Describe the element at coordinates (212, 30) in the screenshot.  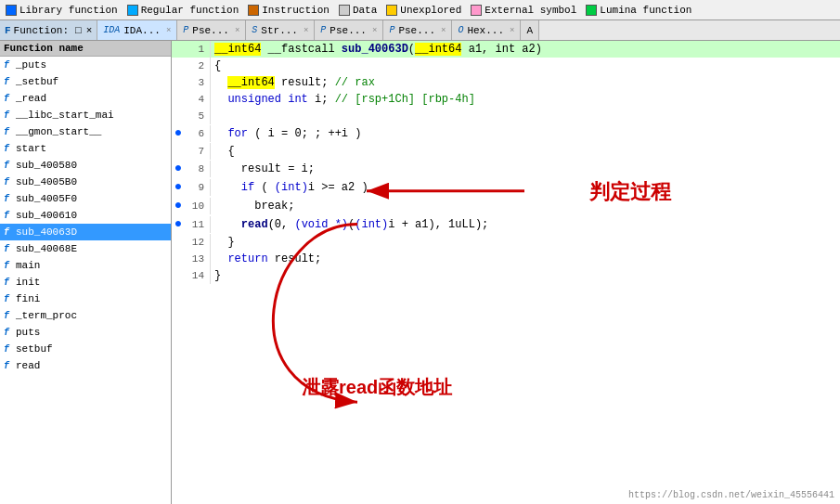
I see `tab-pse1: P Pse... ×` at that location.